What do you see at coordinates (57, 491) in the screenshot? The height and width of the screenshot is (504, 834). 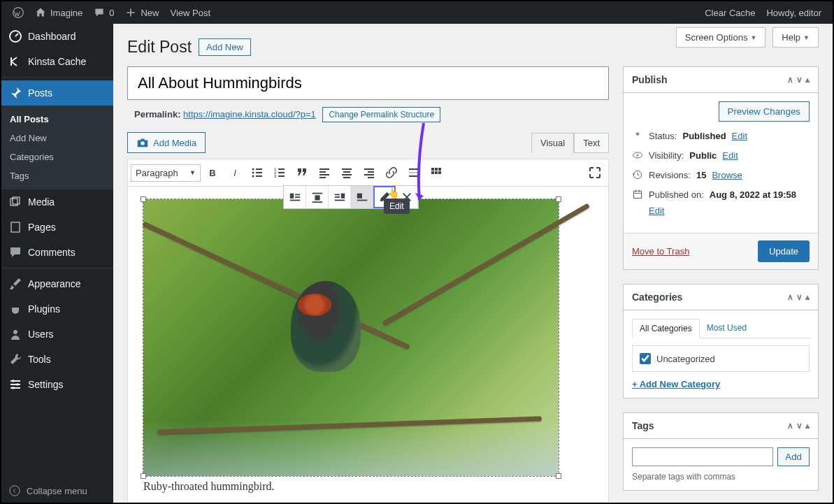 I see `collapse-menu: Collapse menu` at bounding box center [57, 491].